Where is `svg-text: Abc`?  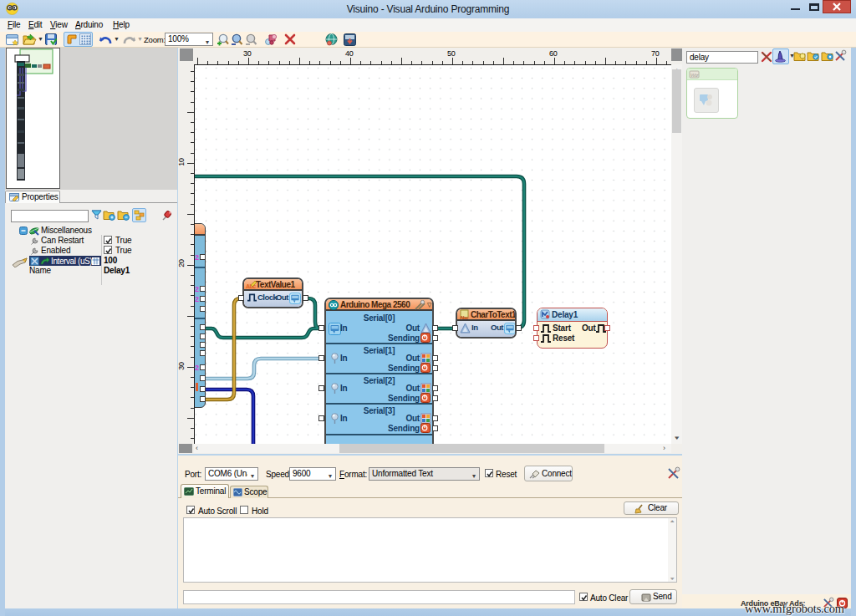 svg-text: Abc is located at coordinates (465, 318).